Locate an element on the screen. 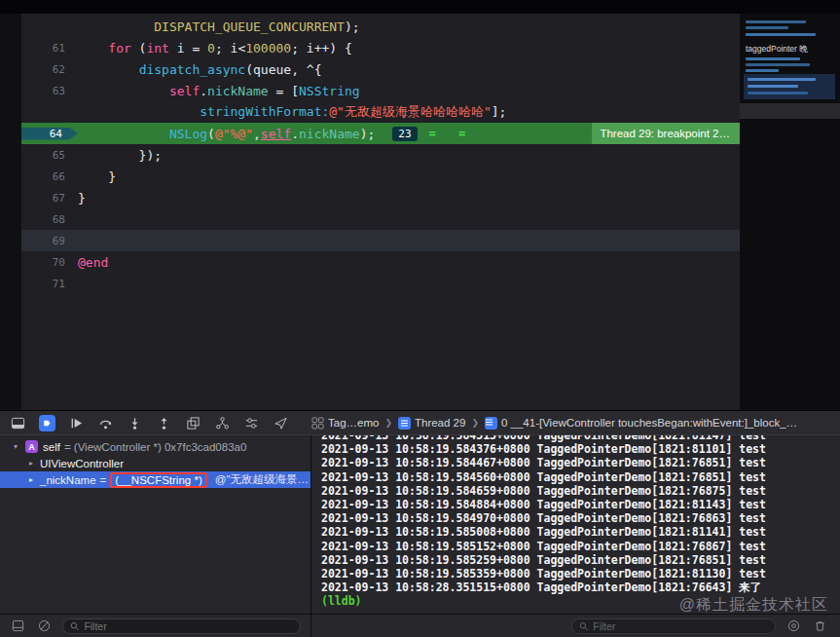  debug-view-hierarchy-button is located at coordinates (193, 423).